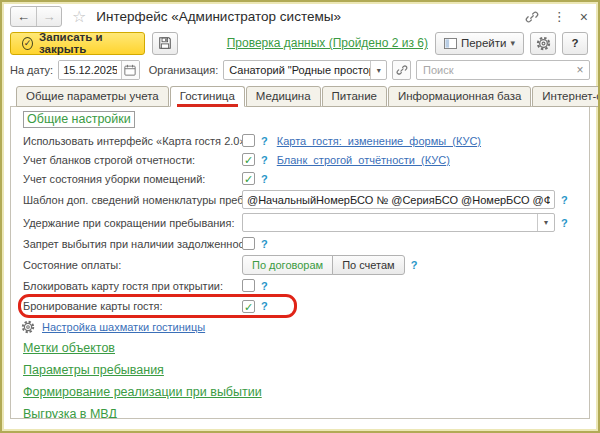 The image size is (600, 433). Describe the element at coordinates (24, 16) in the screenshot. I see `back-button: ←` at that location.